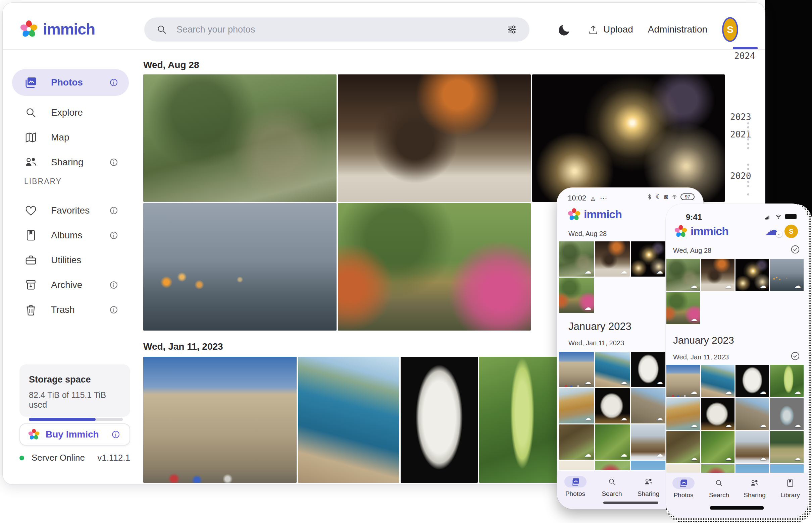 Image resolution: width=812 pixels, height=523 pixels. What do you see at coordinates (574, 215) in the screenshot?
I see `immich-flower-icon` at bounding box center [574, 215].